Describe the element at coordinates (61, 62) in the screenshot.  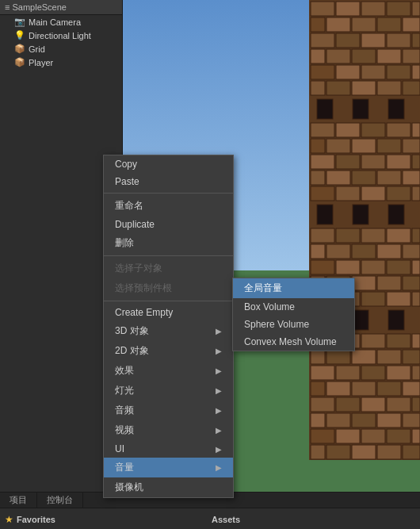
I see `hierarchy-item-player: 📦 Player` at that location.